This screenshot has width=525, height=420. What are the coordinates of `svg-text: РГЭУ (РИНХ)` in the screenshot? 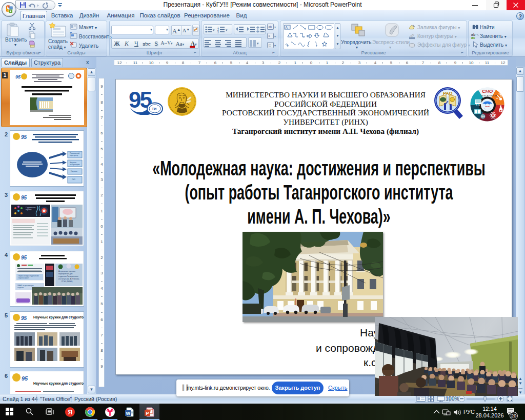 It's located at (67, 282).